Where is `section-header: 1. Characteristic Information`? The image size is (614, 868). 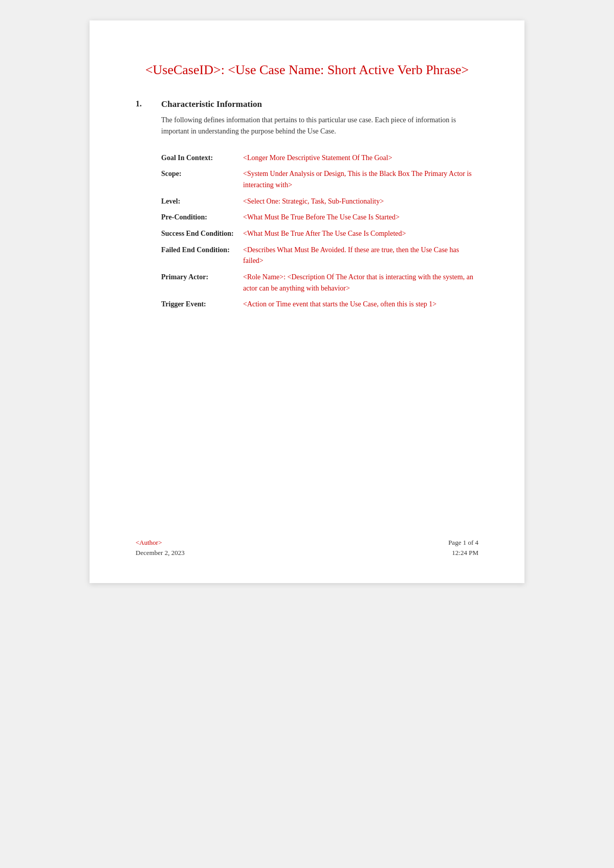 section-header: 1. Characteristic Information is located at coordinates (307, 104).